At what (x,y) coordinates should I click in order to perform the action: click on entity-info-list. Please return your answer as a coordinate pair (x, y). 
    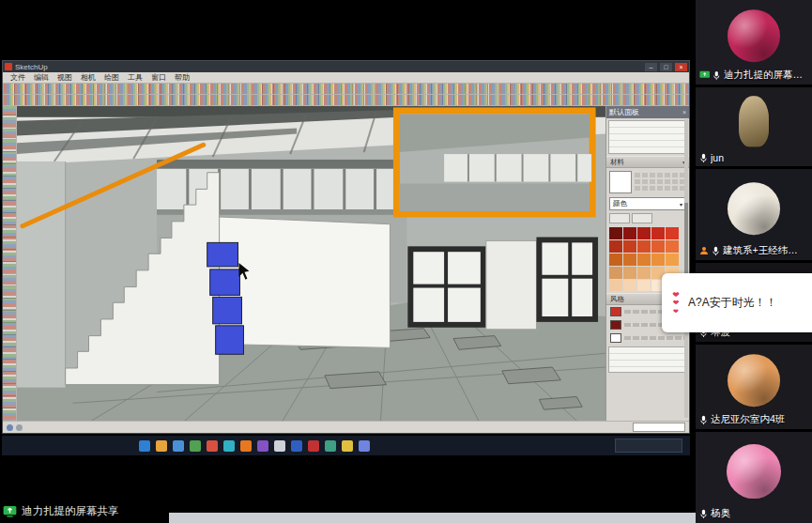
    Looking at the image, I should click on (648, 137).